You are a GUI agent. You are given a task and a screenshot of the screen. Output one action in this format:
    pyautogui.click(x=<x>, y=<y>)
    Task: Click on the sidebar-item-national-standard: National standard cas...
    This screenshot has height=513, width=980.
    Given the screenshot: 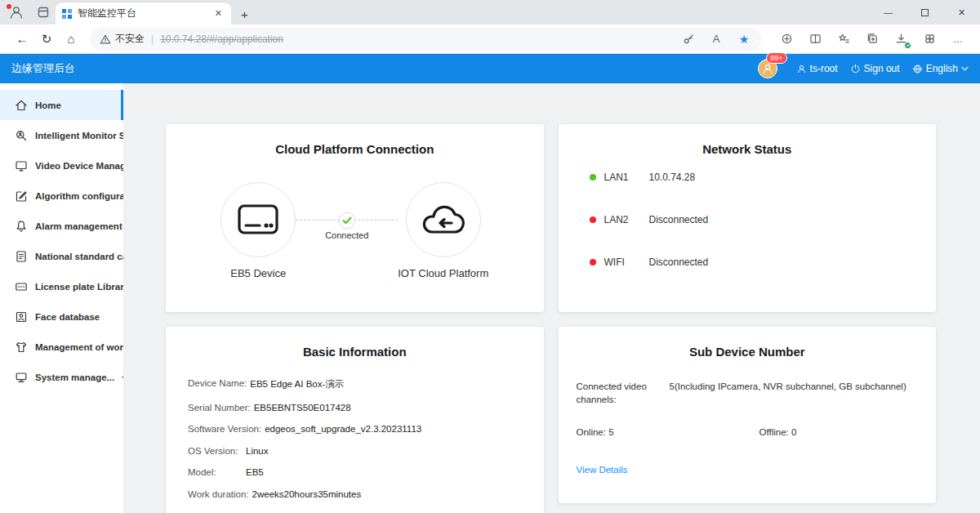 What is the action you would take?
    pyautogui.click(x=62, y=256)
    